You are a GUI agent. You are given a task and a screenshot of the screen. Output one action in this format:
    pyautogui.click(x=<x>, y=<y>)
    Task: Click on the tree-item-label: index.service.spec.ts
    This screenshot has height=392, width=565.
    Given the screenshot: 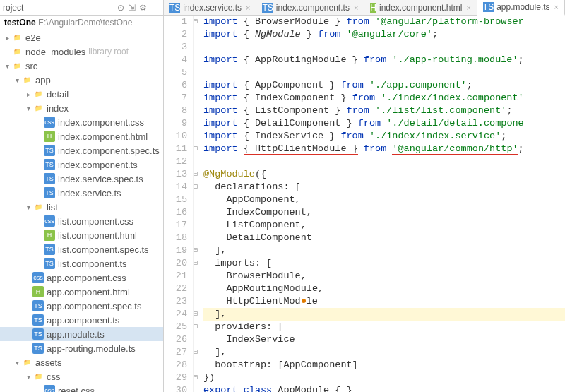 What is the action you would take?
    pyautogui.click(x=100, y=179)
    